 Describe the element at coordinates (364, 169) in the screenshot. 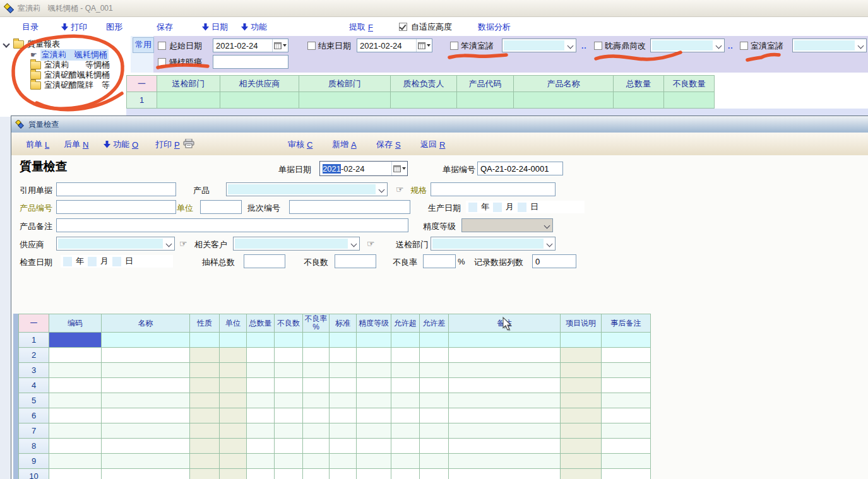

I see `doc-date-field: 2021 -02-24` at that location.